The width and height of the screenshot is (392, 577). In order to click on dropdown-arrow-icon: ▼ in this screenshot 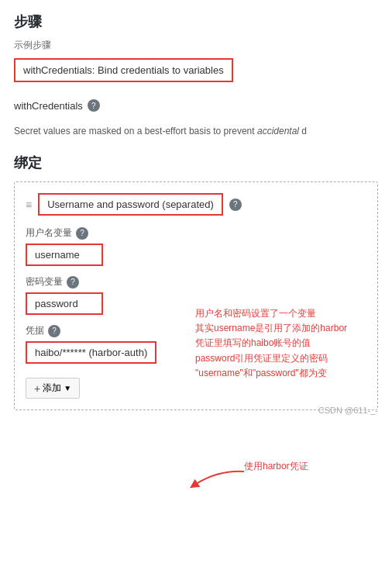, I will do `click(67, 388)`.